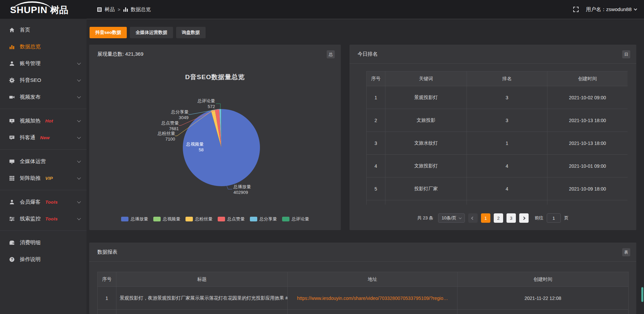 This screenshot has width=644, height=314. Describe the element at coordinates (110, 9) in the screenshot. I see `breadcrumb-root: 树品` at that location.